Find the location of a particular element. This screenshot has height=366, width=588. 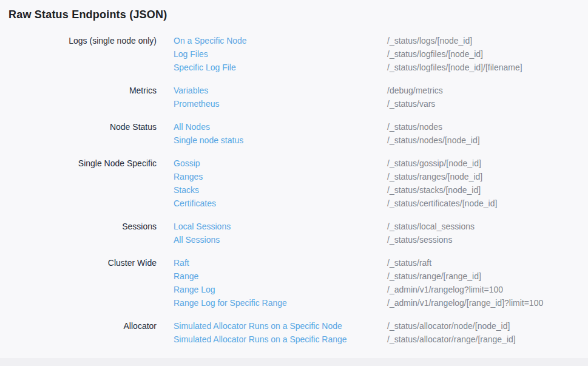

endpoint-row: Raft/_status/raft is located at coordinates (376, 263).